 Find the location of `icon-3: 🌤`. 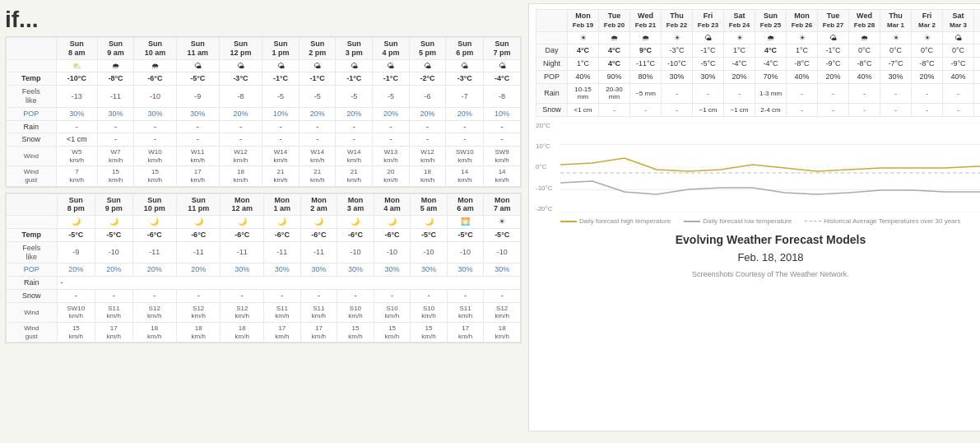

icon-3: 🌤 is located at coordinates (197, 66).